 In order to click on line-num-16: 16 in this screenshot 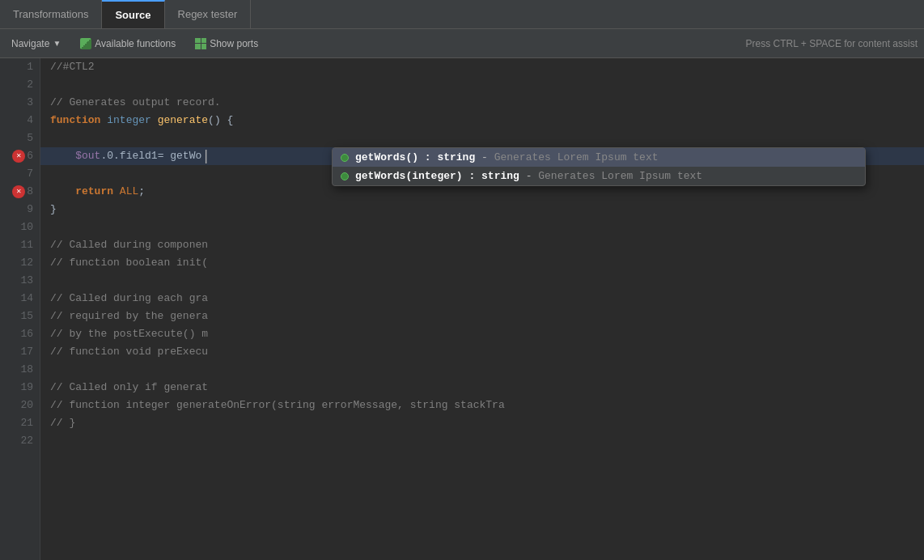, I will do `click(19, 334)`.